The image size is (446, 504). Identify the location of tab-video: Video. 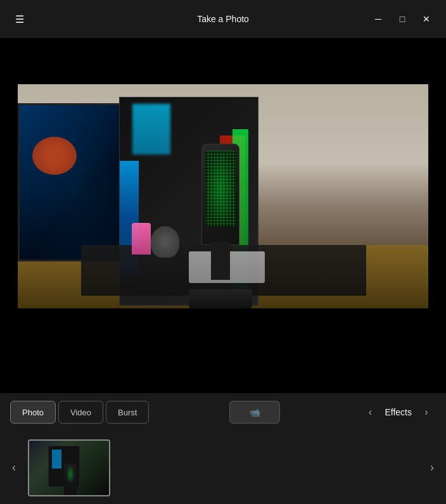
(81, 412).